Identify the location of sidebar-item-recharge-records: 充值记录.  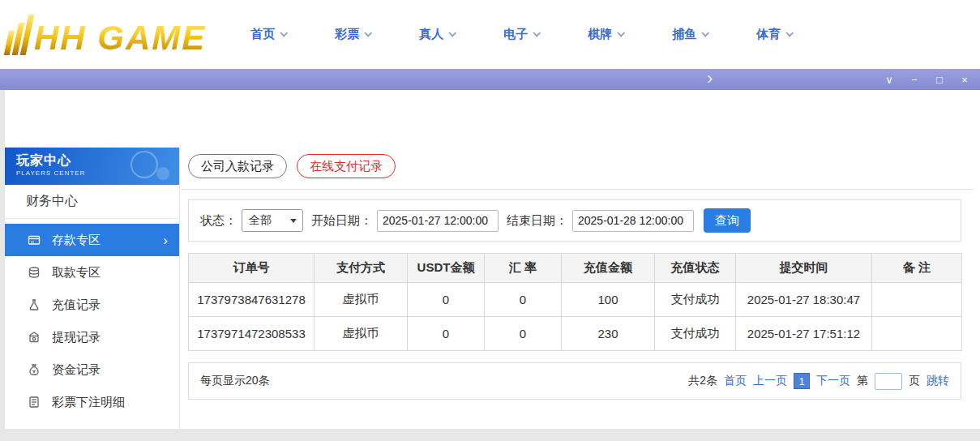
(92, 305).